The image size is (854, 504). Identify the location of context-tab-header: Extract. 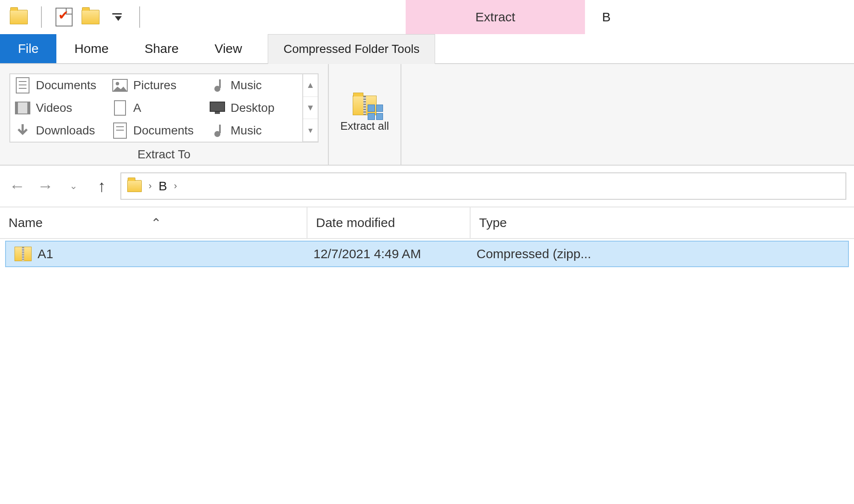
(495, 17).